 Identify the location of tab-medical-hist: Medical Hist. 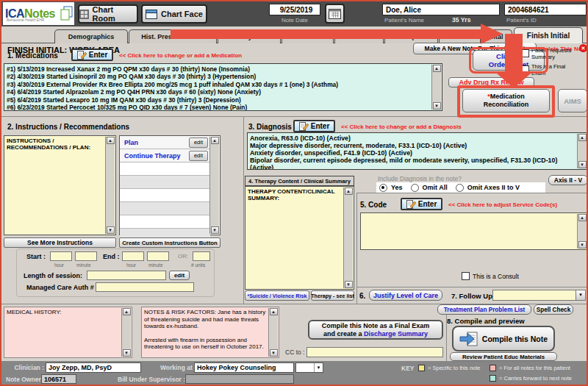
(307, 37).